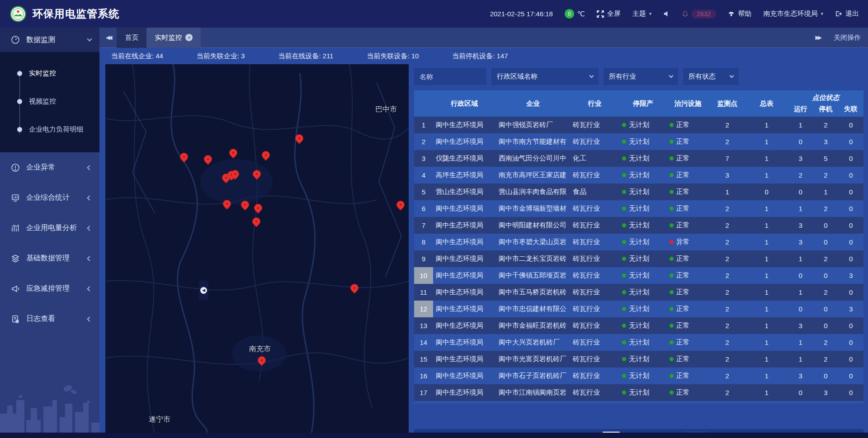  What do you see at coordinates (545, 76) in the screenshot?
I see `region-select: 行政区域名称` at bounding box center [545, 76].